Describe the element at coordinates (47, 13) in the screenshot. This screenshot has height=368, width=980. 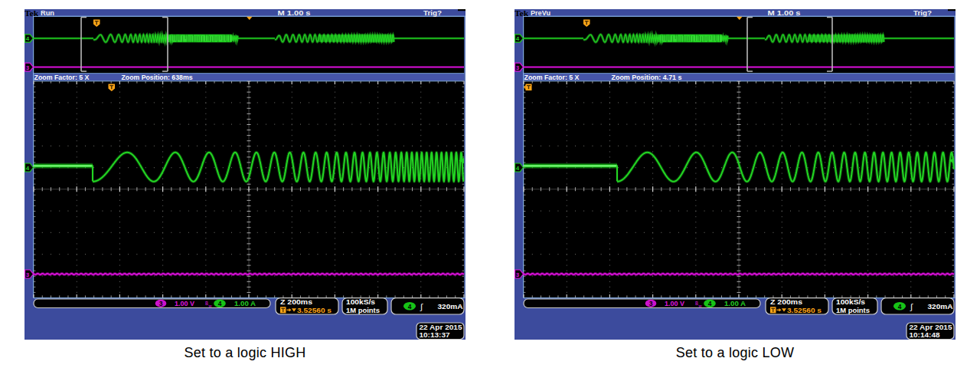
I see `svg-text: Run` at that location.